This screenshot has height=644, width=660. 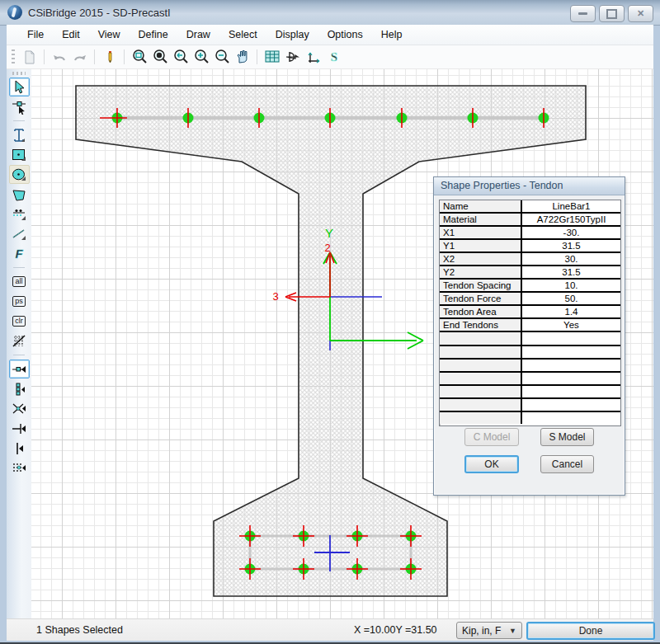 I want to click on menu-draw: Draw, so click(x=198, y=35).